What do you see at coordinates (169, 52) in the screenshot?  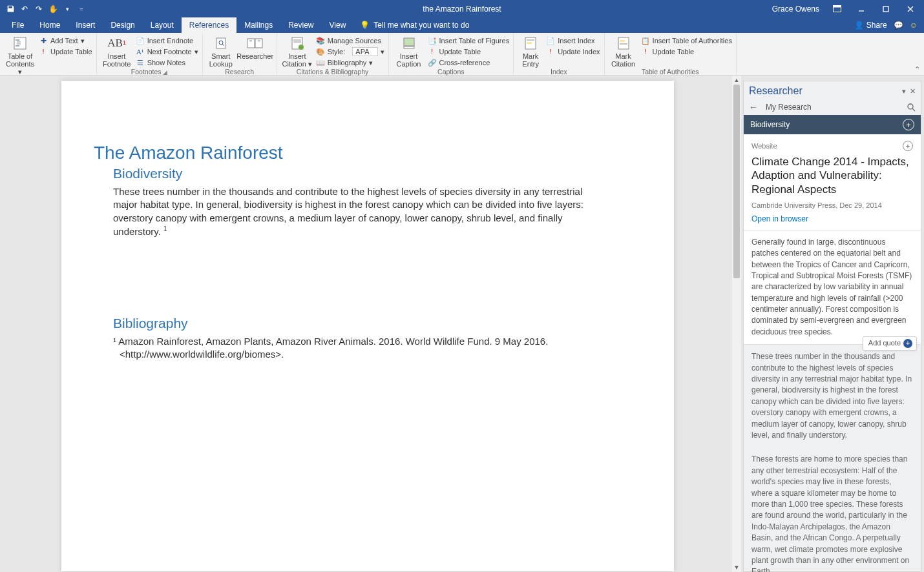 I see `next-footnote-label: Next Footnote` at bounding box center [169, 52].